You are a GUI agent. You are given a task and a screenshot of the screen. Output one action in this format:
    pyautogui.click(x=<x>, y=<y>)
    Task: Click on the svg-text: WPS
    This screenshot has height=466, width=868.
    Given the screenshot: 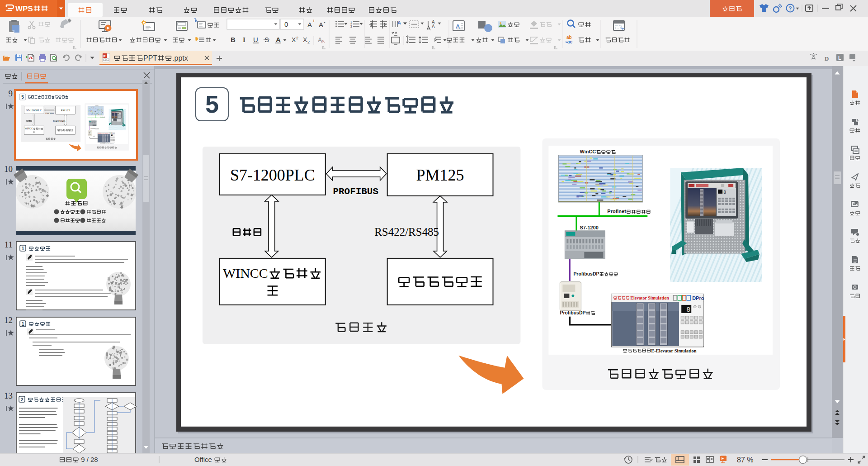 What is the action you would take?
    pyautogui.click(x=24, y=9)
    